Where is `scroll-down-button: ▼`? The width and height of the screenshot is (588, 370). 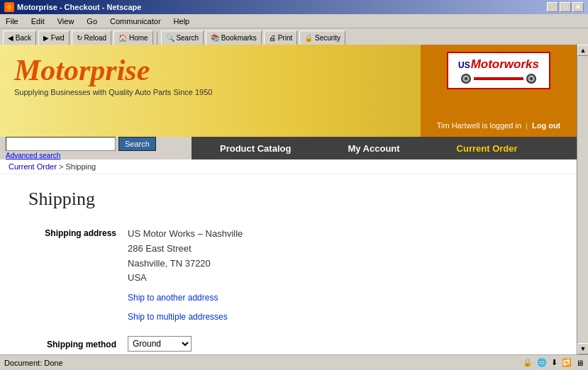
scroll-down-button: ▼ is located at coordinates (583, 349).